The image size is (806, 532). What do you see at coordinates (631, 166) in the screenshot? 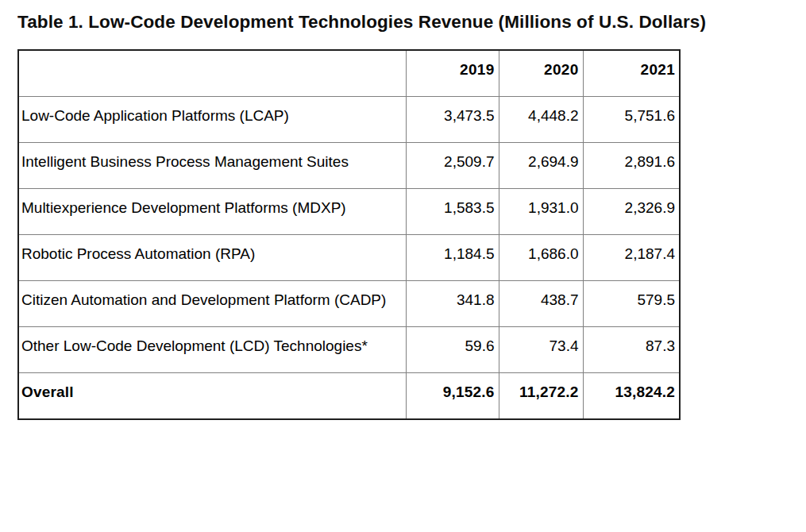
I see `row-value: 2,891.6` at bounding box center [631, 166].